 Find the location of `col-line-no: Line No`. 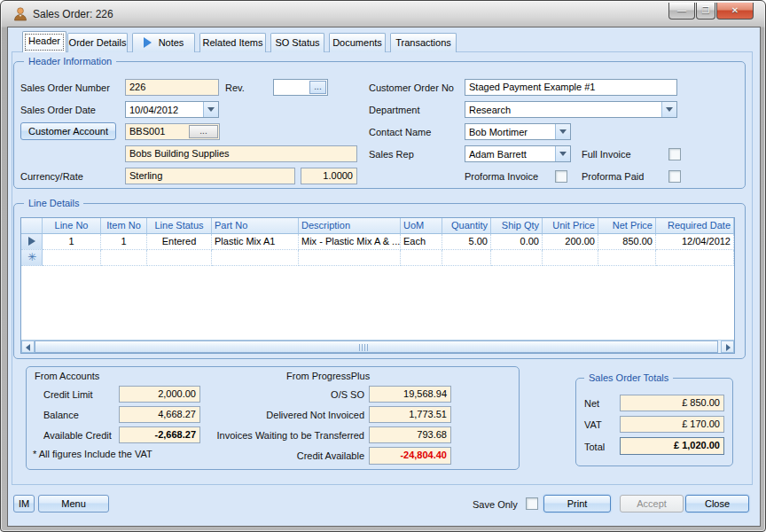

col-line-no: Line No is located at coordinates (72, 226).